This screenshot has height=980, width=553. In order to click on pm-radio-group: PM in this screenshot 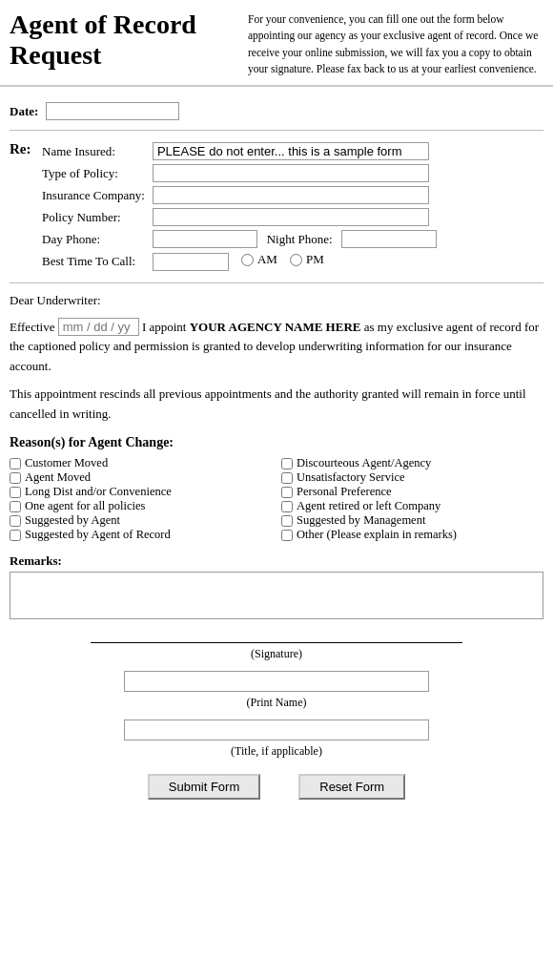, I will do `click(307, 260)`.